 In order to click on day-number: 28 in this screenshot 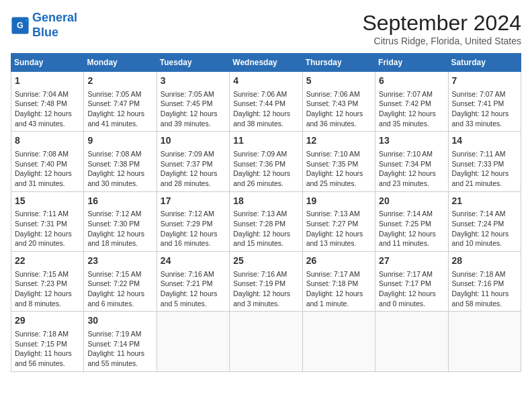, I will do `click(485, 261)`.